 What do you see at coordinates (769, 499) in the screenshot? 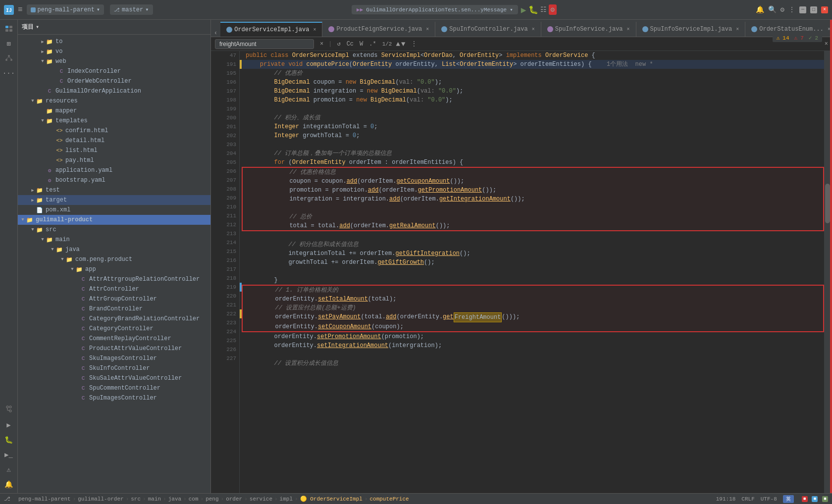
I see `encoding: UTF-8` at bounding box center [769, 499].